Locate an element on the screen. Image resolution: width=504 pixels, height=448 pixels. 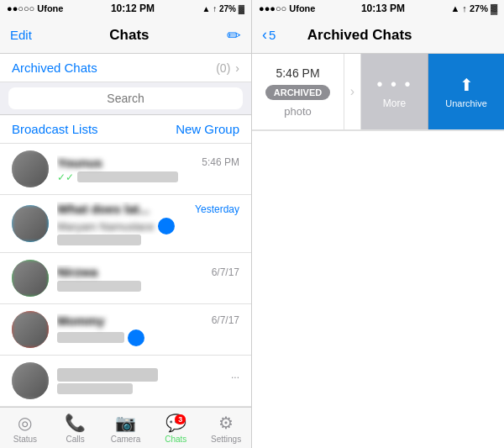
chat-name: What does lat... is located at coordinates (103, 208).